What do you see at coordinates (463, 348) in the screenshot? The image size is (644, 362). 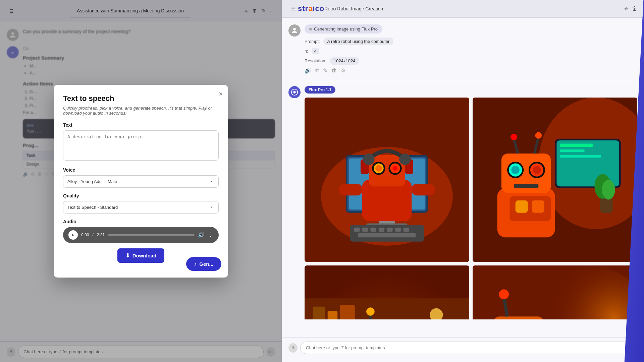 I see `right-input-row` at bounding box center [463, 348].